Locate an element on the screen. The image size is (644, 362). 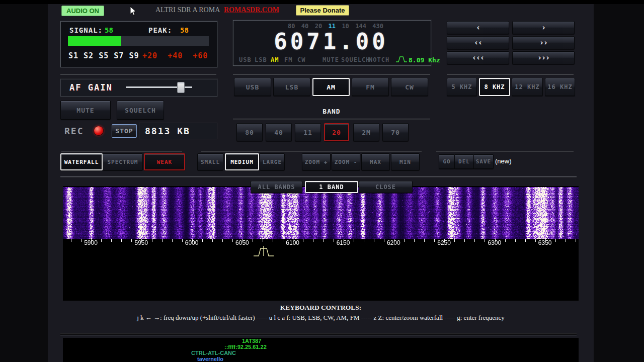
waterfall-scale-label: 6100 is located at coordinates (293, 243).